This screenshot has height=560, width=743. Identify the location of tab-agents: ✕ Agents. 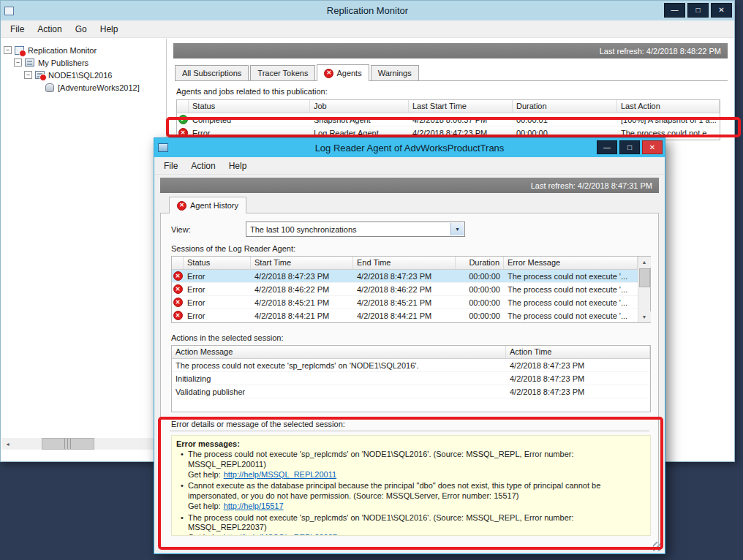
(342, 73).